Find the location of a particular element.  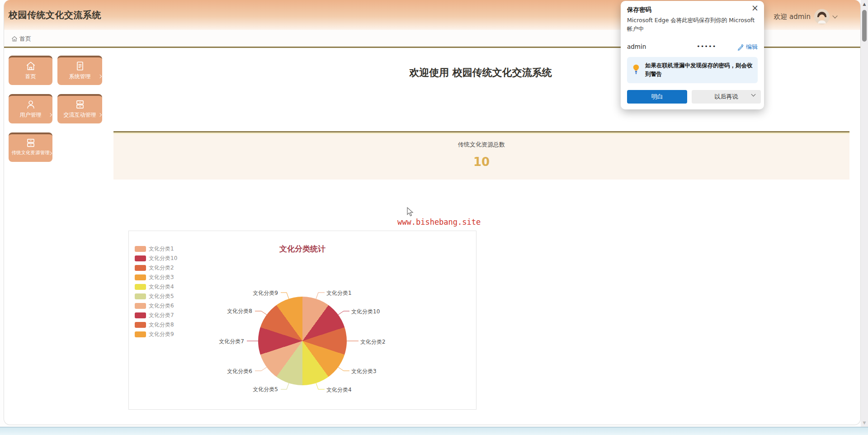

lightbulb-icon is located at coordinates (636, 70).